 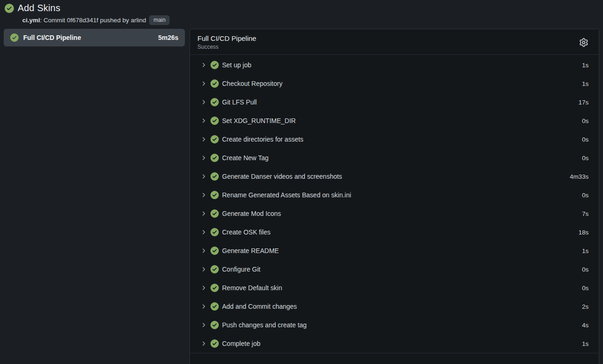 I want to click on step-row: Set XDG_RUNTIME_DIR 0s, so click(x=394, y=121).